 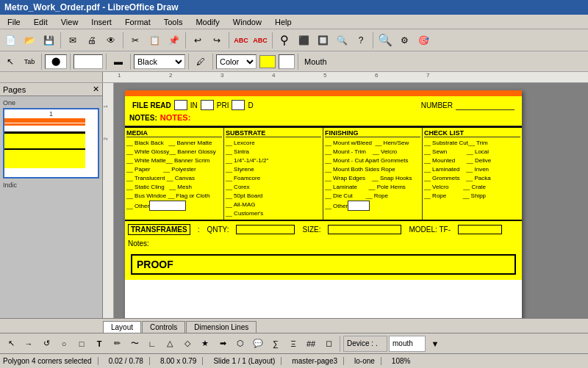 What do you see at coordinates (293, 344) in the screenshot?
I see `xi-tool: Ξ` at bounding box center [293, 344].